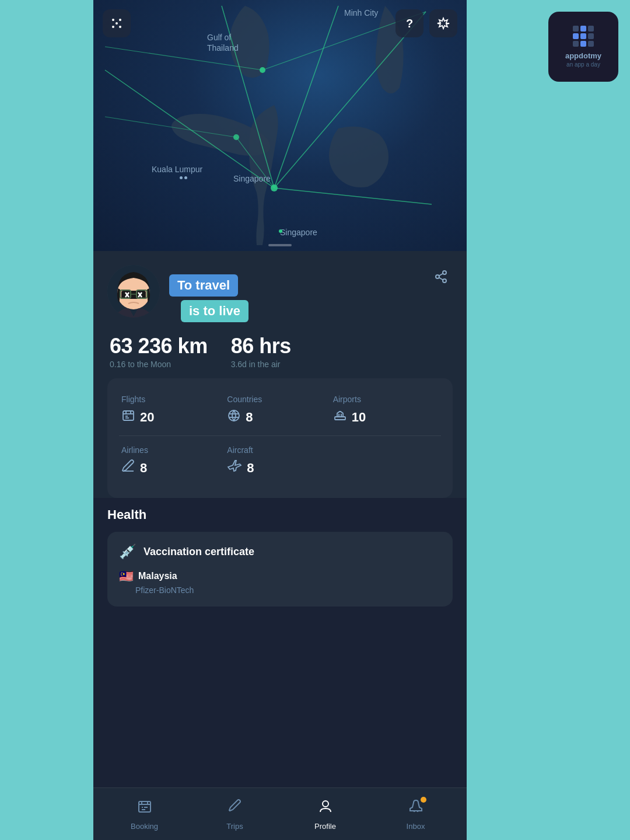 The width and height of the screenshot is (630, 840). What do you see at coordinates (235, 468) in the screenshot?
I see `aircraft-icon` at bounding box center [235, 468].